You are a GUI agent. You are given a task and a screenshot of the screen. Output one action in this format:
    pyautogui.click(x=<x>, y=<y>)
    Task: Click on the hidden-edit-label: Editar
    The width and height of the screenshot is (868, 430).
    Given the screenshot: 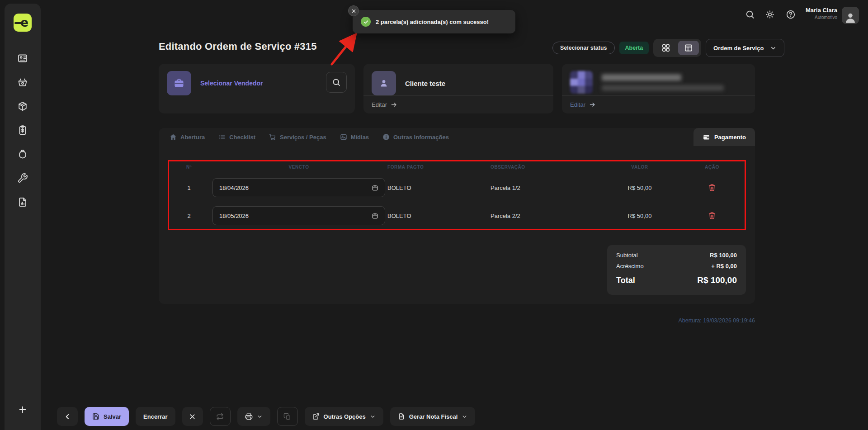 What is the action you would take?
    pyautogui.click(x=578, y=105)
    